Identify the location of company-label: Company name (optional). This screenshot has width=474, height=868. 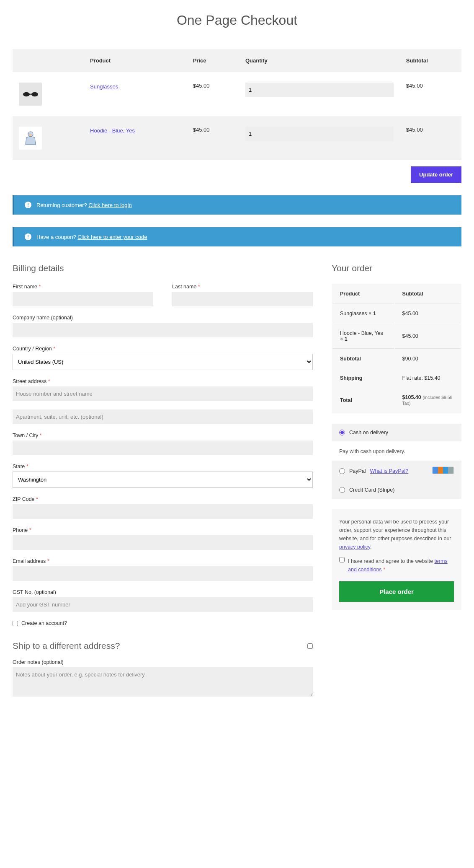
(162, 318).